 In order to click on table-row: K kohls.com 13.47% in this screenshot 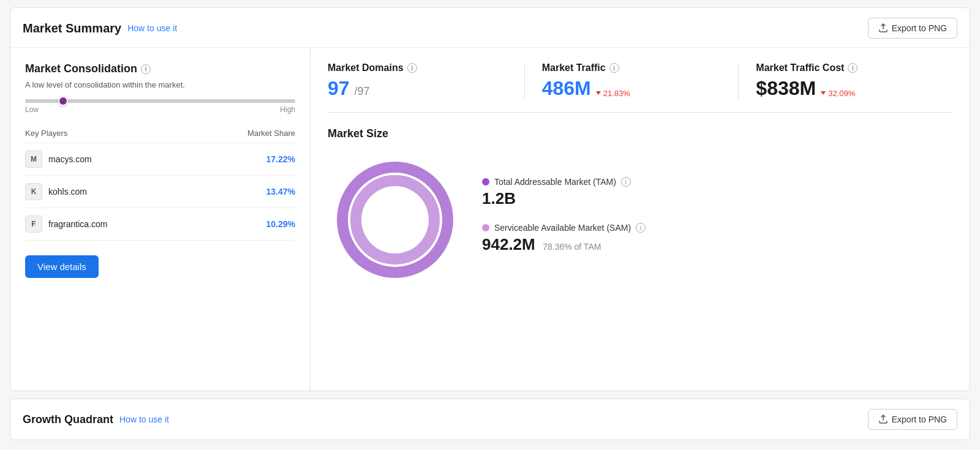, I will do `click(160, 192)`.